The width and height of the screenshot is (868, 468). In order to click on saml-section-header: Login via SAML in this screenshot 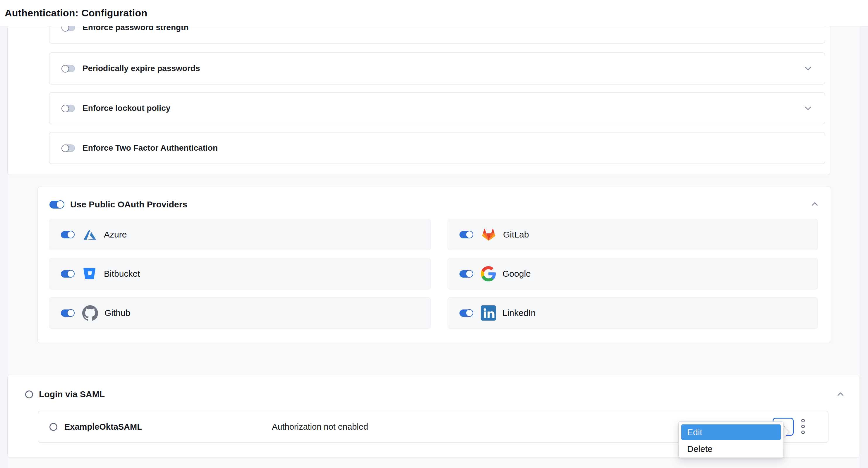, I will do `click(65, 394)`.